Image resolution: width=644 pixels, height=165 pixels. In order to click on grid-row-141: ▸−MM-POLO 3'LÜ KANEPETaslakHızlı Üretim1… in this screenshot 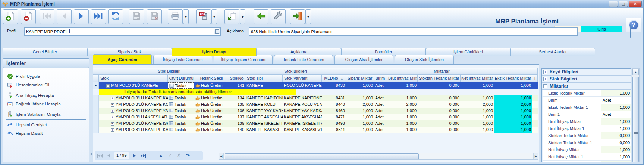, I will do `click(315, 86)`.